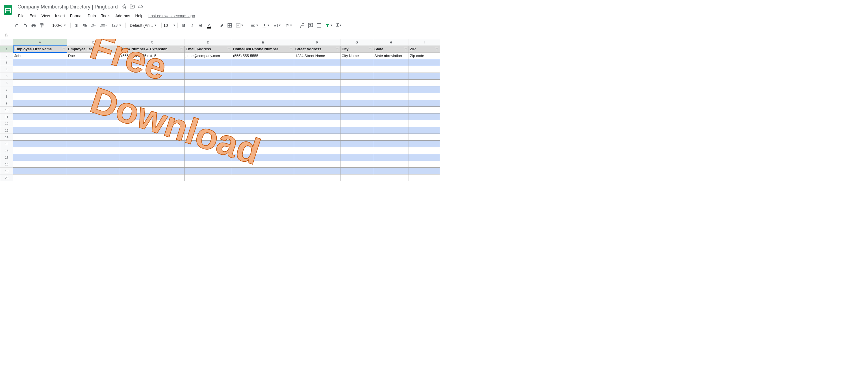 Image resolution: width=868 pixels, height=367 pixels. Describe the element at coordinates (302, 26) in the screenshot. I see `link-button` at that location.